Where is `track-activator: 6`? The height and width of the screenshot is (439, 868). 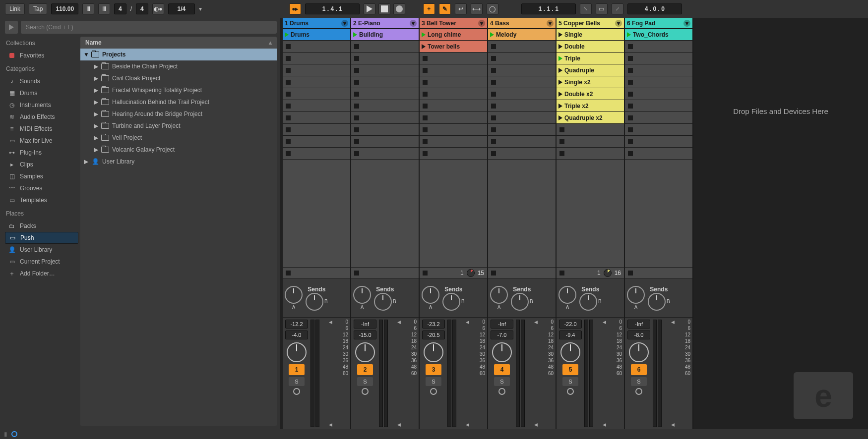
track-activator: 6 is located at coordinates (639, 370).